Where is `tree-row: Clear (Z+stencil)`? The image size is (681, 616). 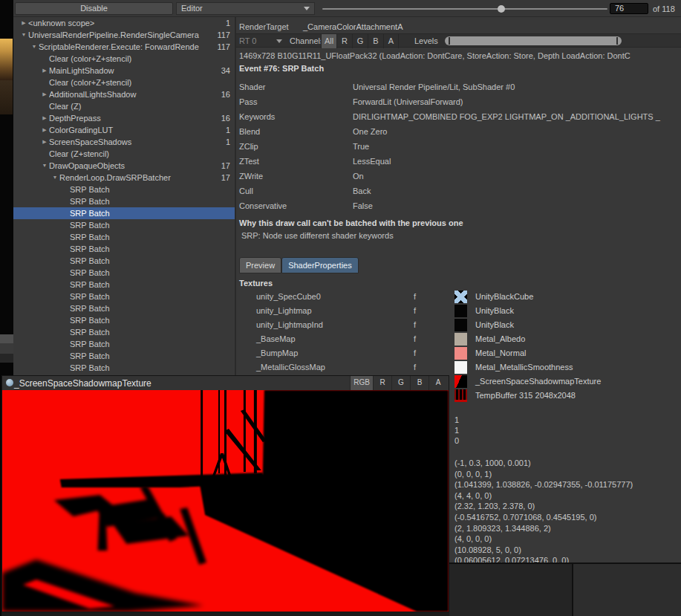
tree-row: Clear (Z+stencil) is located at coordinates (124, 154).